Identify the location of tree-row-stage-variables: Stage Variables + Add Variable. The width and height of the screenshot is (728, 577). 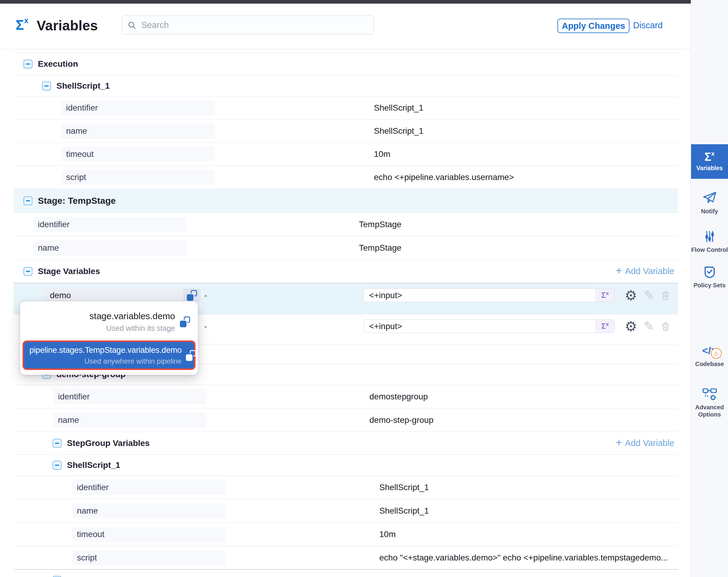
(346, 271).